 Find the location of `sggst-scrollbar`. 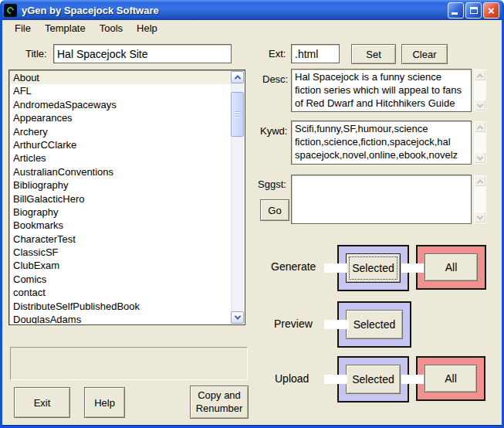

sggst-scrollbar is located at coordinates (480, 199).